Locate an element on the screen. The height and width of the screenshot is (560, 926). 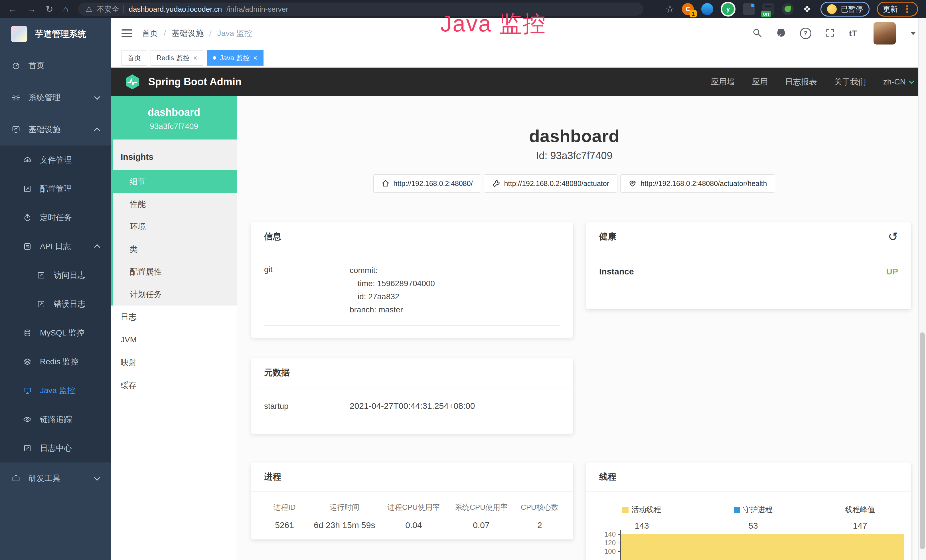
browser-menu-icon is located at coordinates (907, 9).